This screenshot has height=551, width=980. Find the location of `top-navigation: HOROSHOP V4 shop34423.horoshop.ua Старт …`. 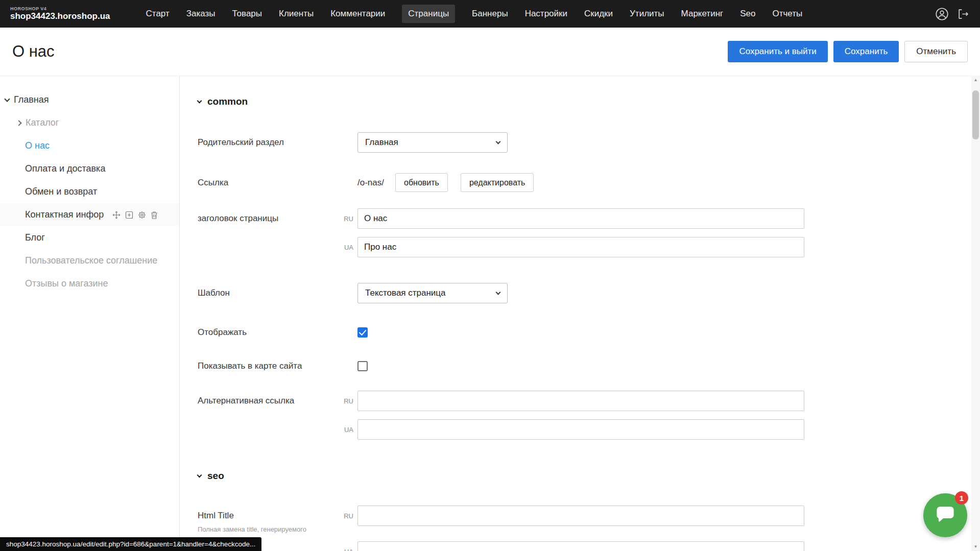

top-navigation: HOROSHOP V4 shop34423.horoshop.ua Старт … is located at coordinates (490, 14).